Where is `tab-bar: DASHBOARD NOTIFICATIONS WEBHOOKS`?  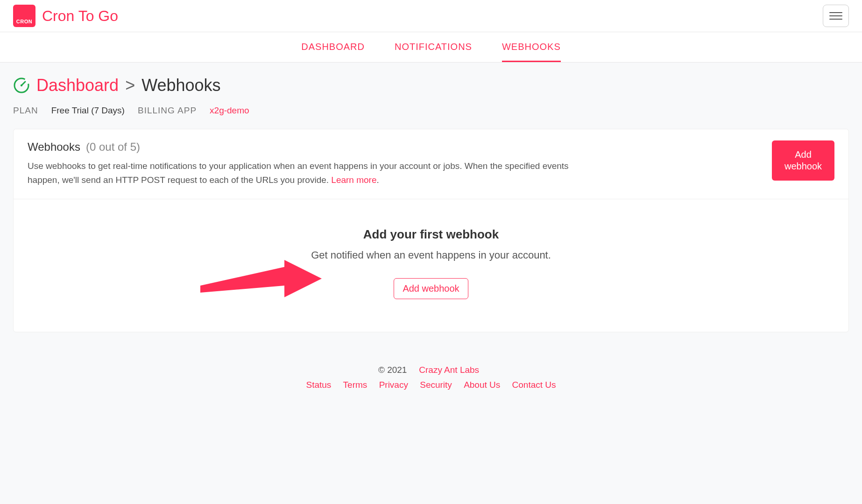 tab-bar: DASHBOARD NOTIFICATIONS WEBHOOKS is located at coordinates (431, 48).